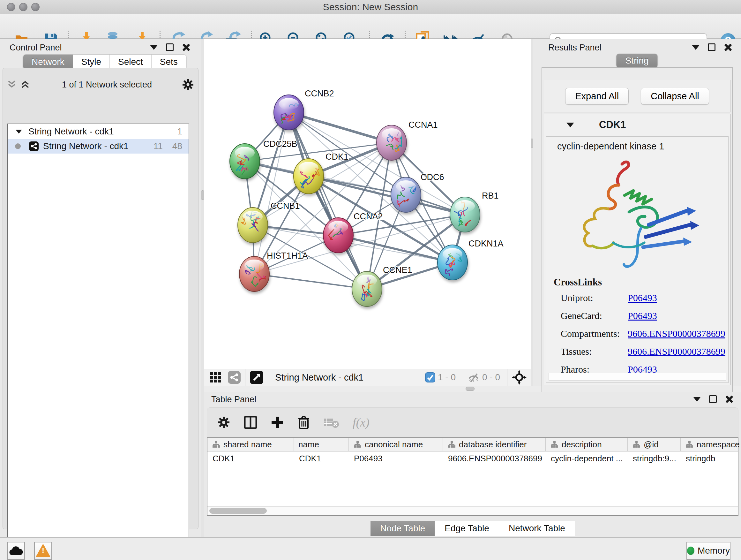 The width and height of the screenshot is (741, 560). What do you see at coordinates (465, 214) in the screenshot?
I see `protein-node-RB1` at bounding box center [465, 214].